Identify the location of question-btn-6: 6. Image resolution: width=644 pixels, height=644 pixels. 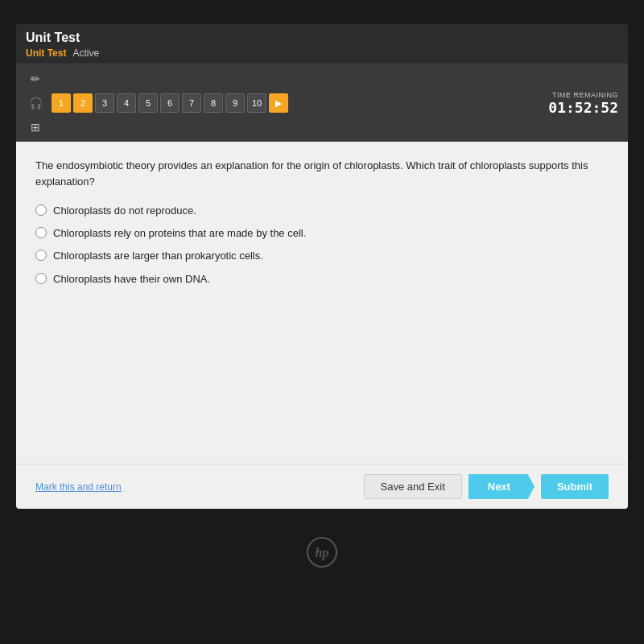
(170, 103).